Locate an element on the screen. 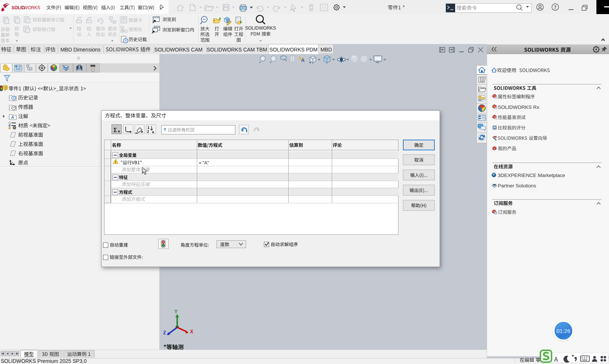 The height and width of the screenshot is (364, 609). svg-text: SOLIDWORKS CAM TBM is located at coordinates (236, 50).